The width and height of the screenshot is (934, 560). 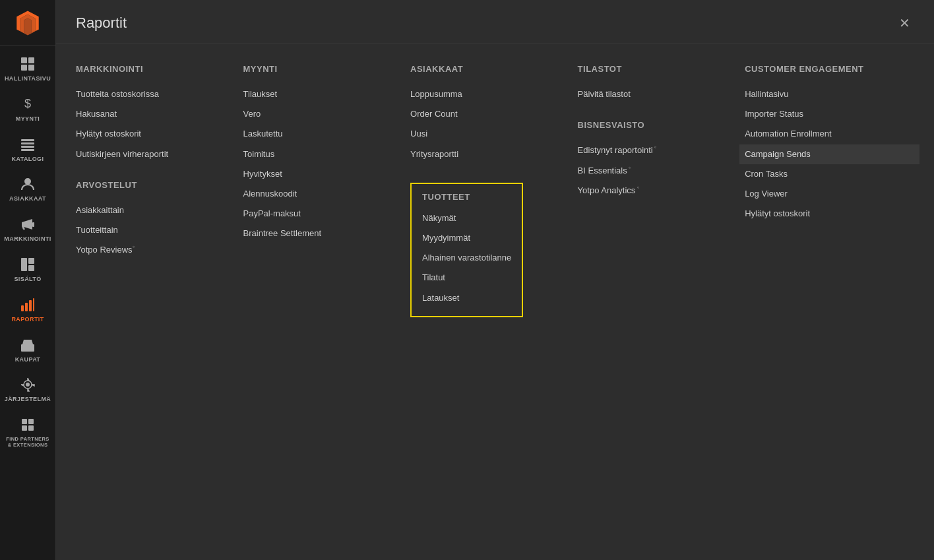 I want to click on partners-icon, so click(x=28, y=425).